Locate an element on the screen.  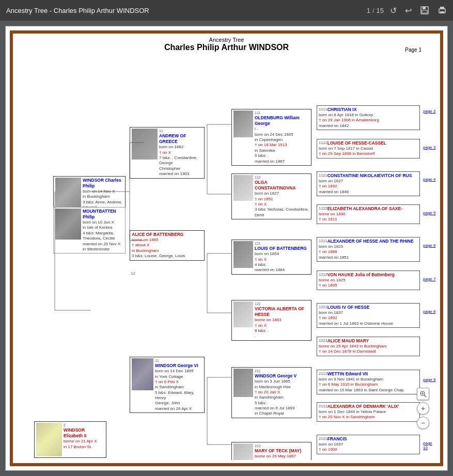
person-george6: 21 WINDSOR George VI born on 14 Dec 1895… is located at coordinates (167, 385).